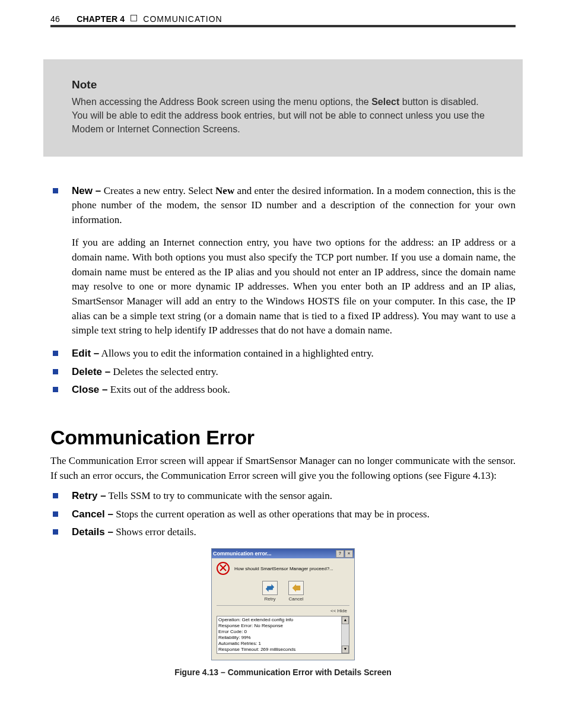 This screenshot has width=566, height=728. I want to click on error-details-textarea: Operation: Get extended config info Resp…, so click(283, 635).